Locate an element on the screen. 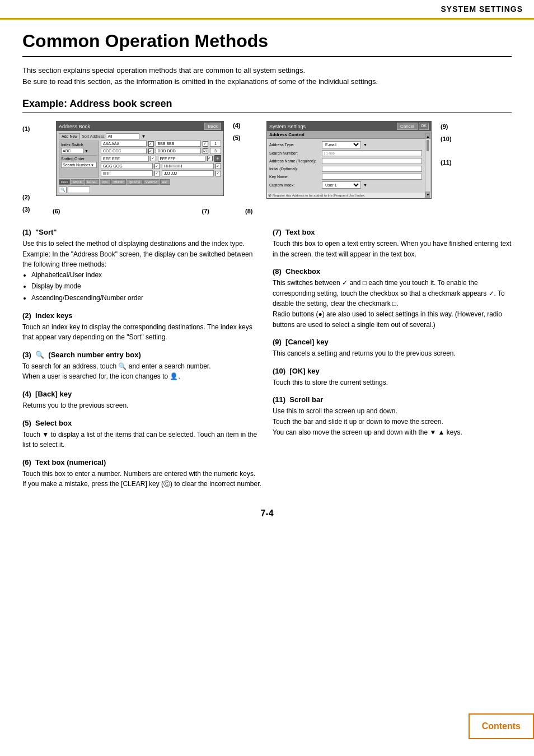  desc-item-2: (2) Index keys Touch an index key to dis… is located at coordinates (142, 327).